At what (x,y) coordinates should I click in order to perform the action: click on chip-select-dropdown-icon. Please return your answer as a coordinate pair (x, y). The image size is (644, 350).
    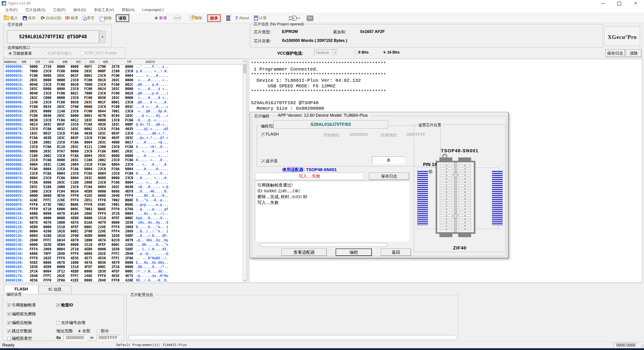
    Looking at the image, I should click on (102, 37).